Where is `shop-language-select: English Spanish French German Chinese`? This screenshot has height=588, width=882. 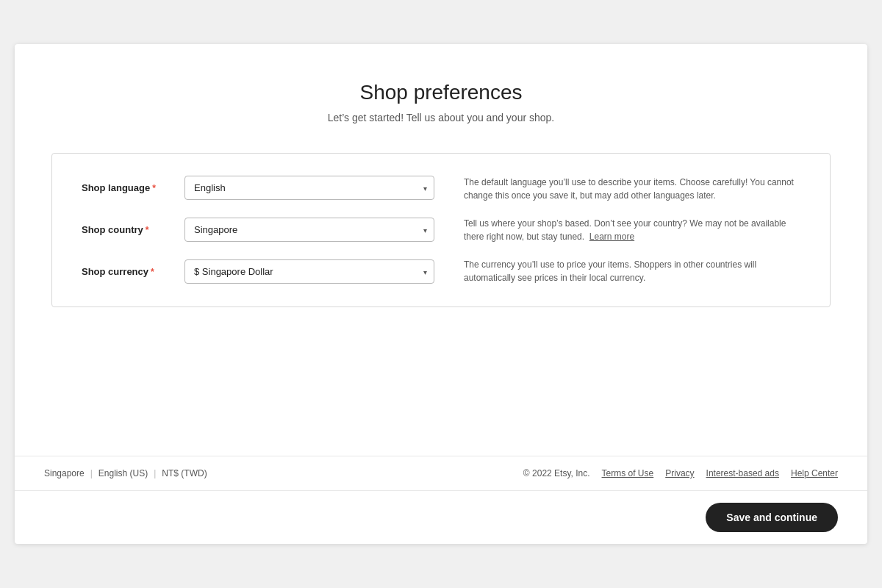
shop-language-select: English Spanish French German Chinese is located at coordinates (309, 188).